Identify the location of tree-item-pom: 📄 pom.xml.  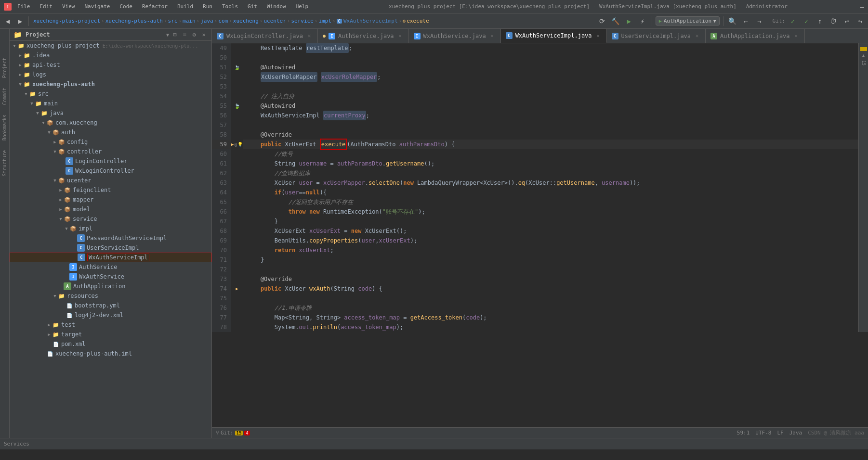
(111, 344).